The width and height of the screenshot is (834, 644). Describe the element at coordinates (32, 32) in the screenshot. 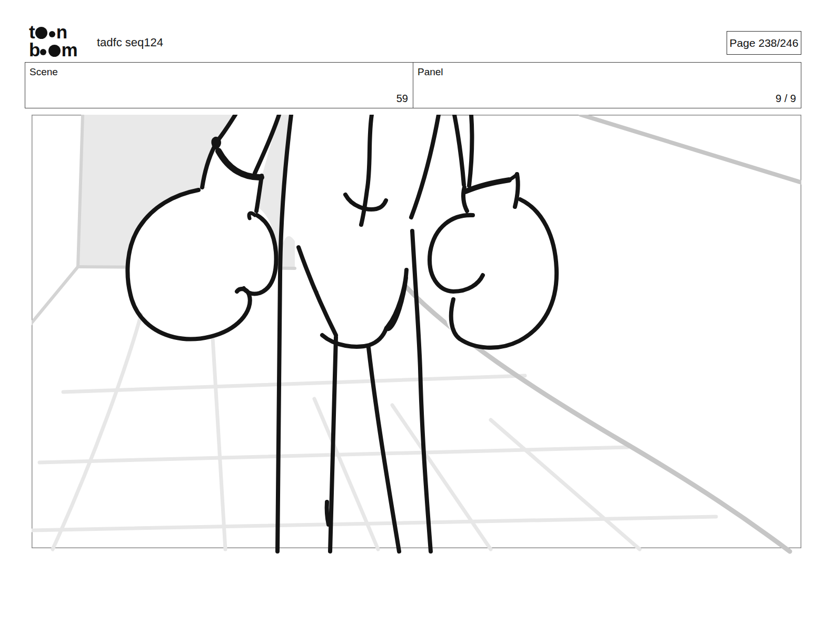

I see `logo-letter: t` at that location.